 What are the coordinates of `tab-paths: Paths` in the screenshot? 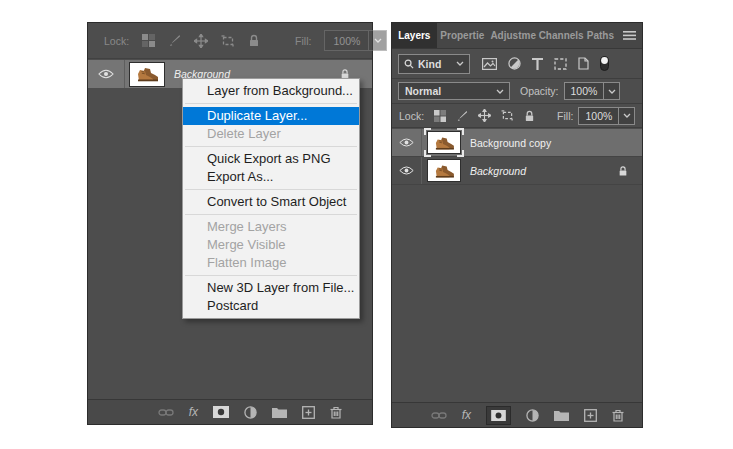 It's located at (600, 36).